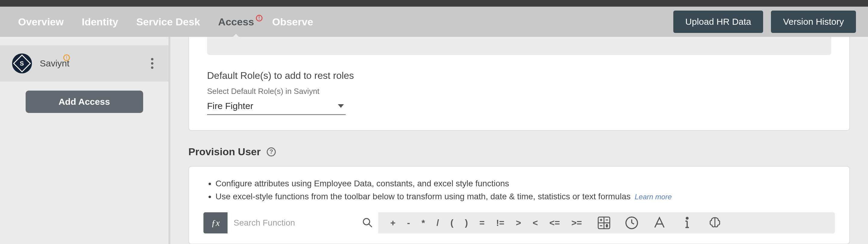  I want to click on tab-label: Overview, so click(41, 22).